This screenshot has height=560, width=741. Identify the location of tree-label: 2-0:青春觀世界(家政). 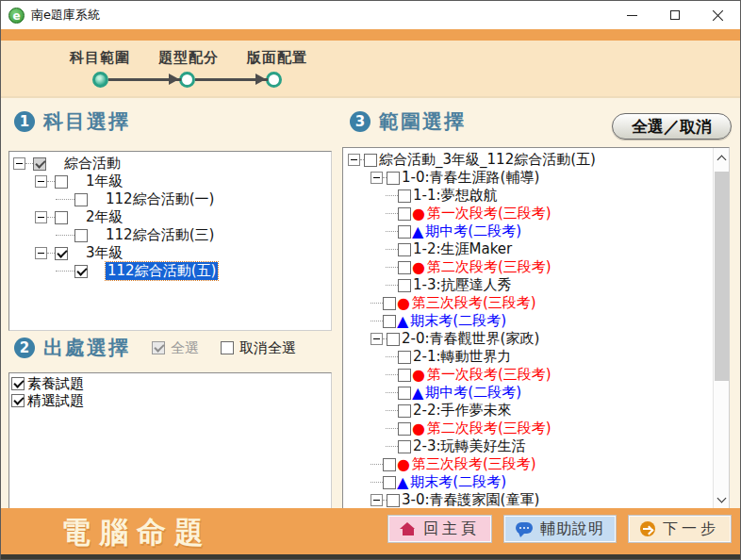
(470, 339).